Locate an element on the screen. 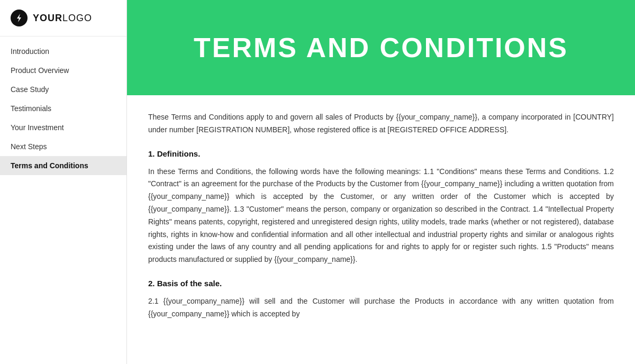 The height and width of the screenshot is (364, 635). sidebar-item-terms-and-conditions: Terms and Conditions is located at coordinates (64, 166).